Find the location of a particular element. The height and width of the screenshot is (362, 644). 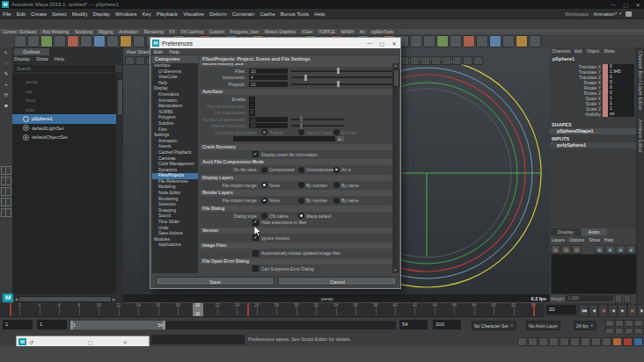

category-snapping: Snapping is located at coordinates (175, 211).